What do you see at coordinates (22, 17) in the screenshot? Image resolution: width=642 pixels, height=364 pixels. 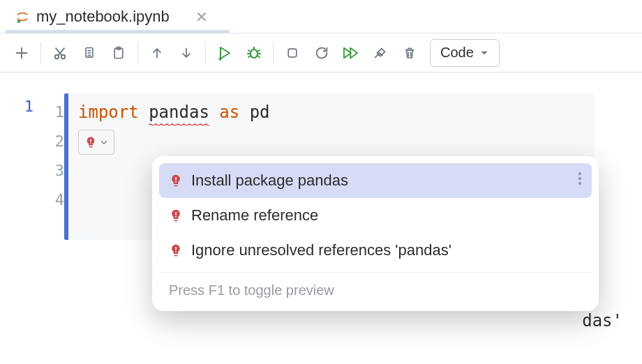 I see `jupyter-icon` at bounding box center [22, 17].